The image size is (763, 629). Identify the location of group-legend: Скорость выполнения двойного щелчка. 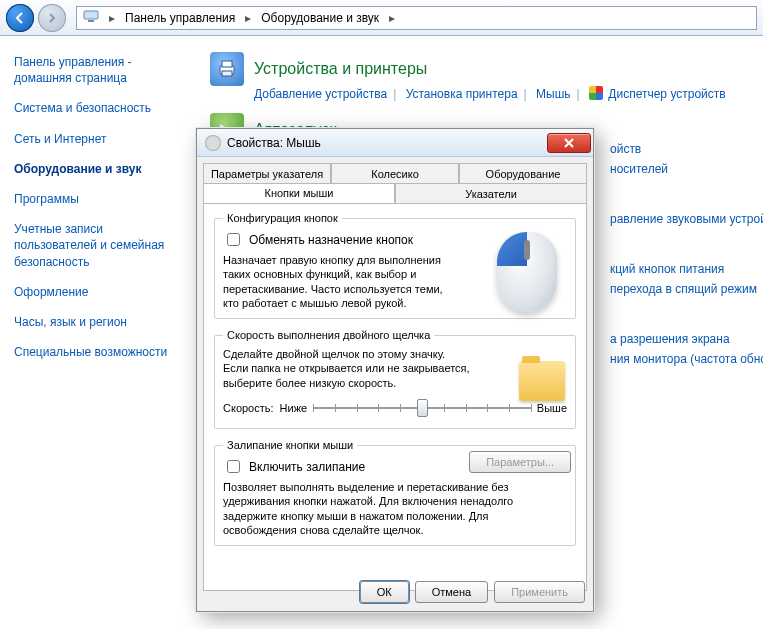
(328, 335).